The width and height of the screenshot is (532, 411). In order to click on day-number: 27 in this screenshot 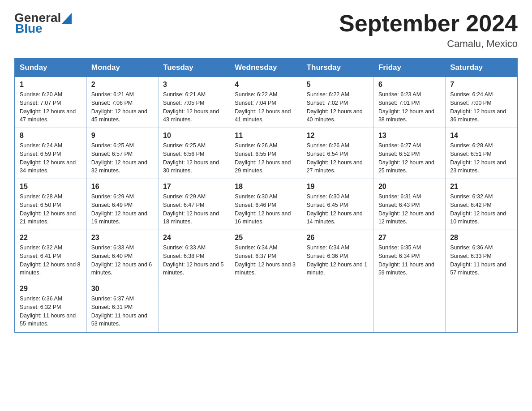, I will do `click(409, 238)`.